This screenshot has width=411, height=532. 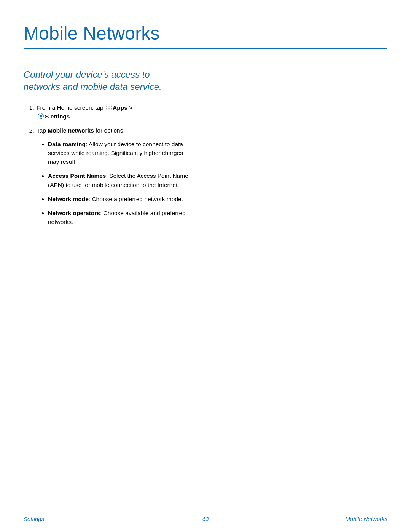 What do you see at coordinates (206, 34) in the screenshot?
I see `page-title: Mobile Networks` at bounding box center [206, 34].